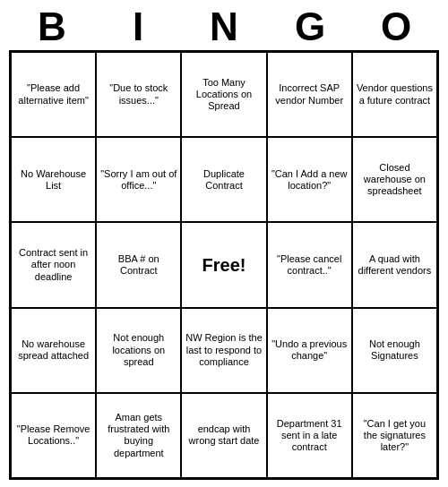  I want to click on bingo-cell-16: Not enough locations on spread, so click(138, 351).